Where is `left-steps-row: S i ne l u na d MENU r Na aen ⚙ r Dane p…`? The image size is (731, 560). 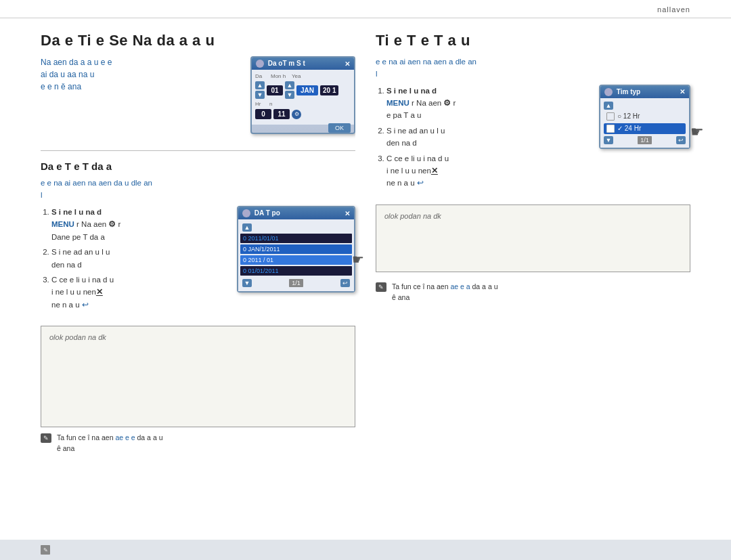
left-steps-row: S i ne l u na d MENU r Na aen ⚙ r Dane p… is located at coordinates (198, 261).